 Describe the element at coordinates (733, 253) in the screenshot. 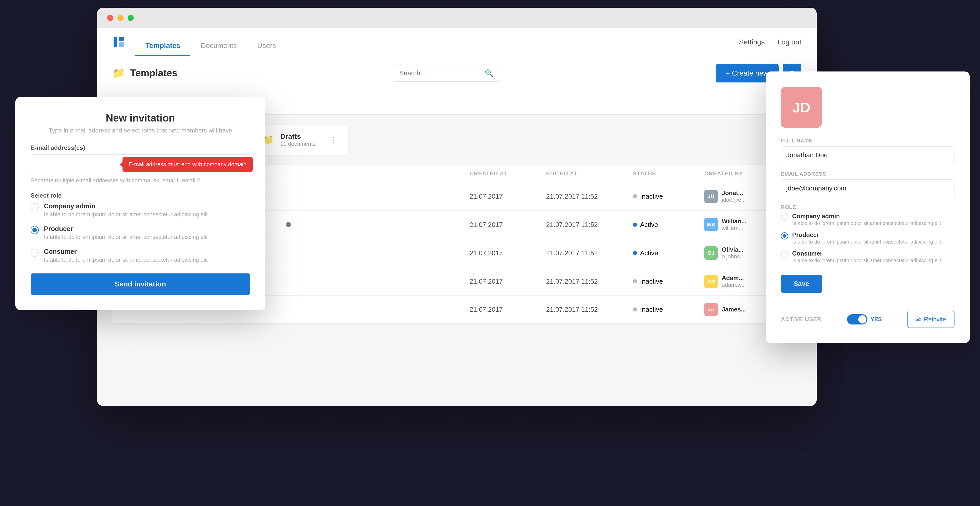

I see `creator-info: Olivia... o.johns...` at that location.